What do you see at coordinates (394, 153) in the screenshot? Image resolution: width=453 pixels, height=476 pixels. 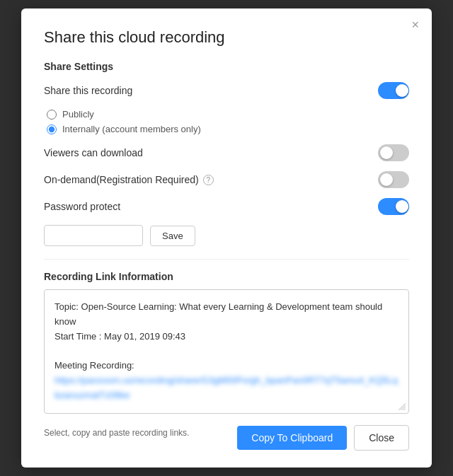 I see `viewers-download-toggle` at bounding box center [394, 153].